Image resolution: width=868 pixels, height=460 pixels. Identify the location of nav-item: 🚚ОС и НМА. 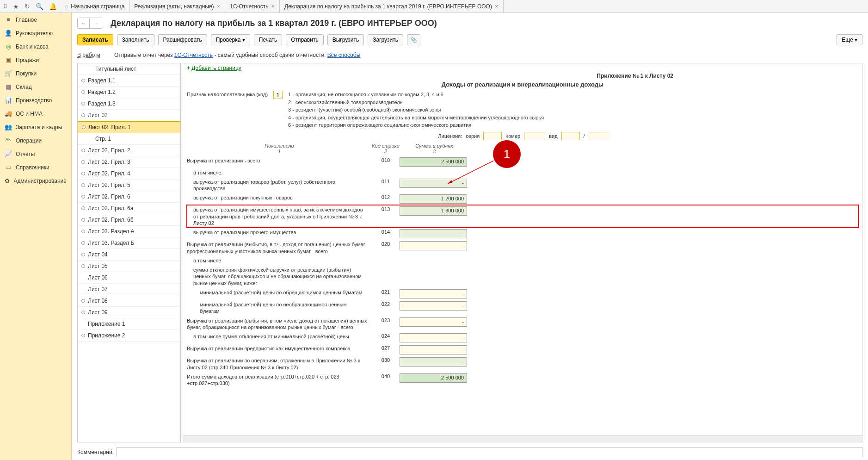
(36, 114).